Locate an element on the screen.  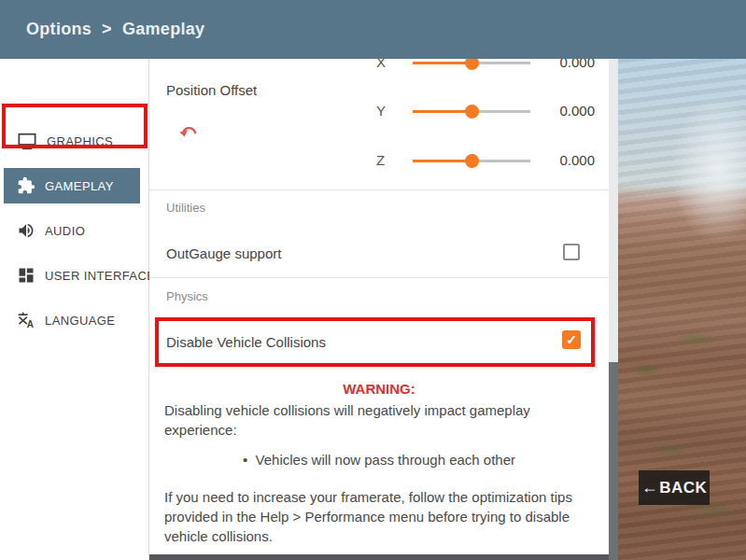
sidebar-item-label: GRAPHICS is located at coordinates (80, 142).